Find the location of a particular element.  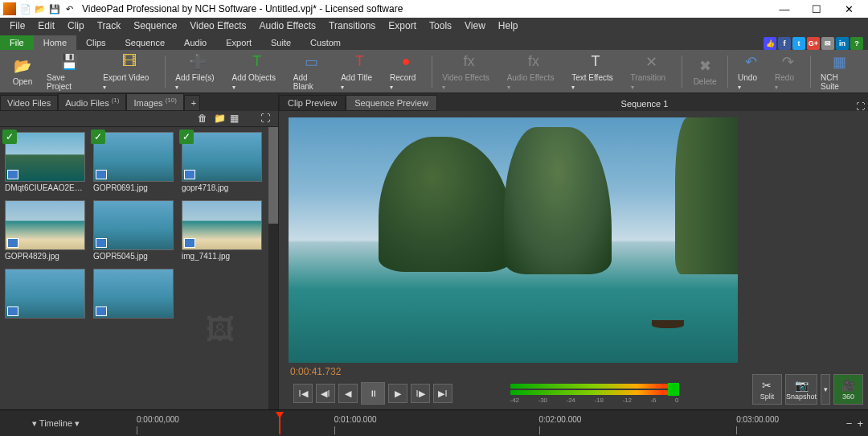

add-files-button: ➕Add File(s) ▾ is located at coordinates (198, 72).